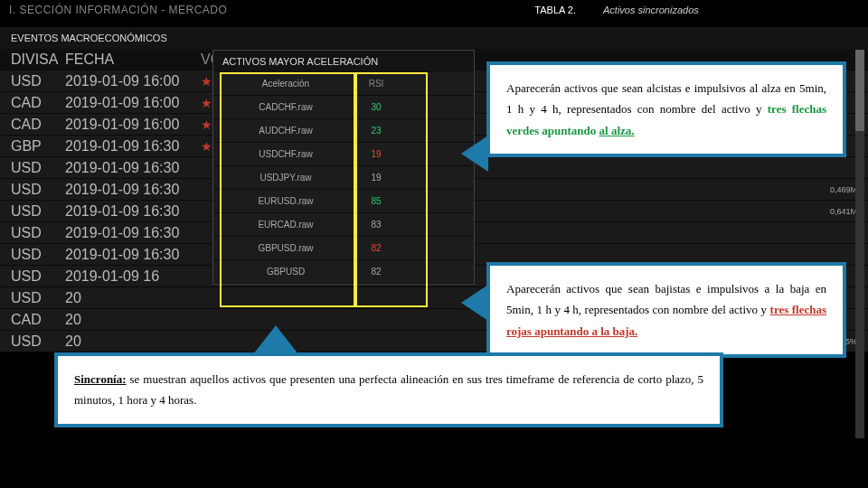 The height and width of the screenshot is (488, 868). Describe the element at coordinates (555, 10) in the screenshot. I see `header-table: TABLA 2.` at that location.